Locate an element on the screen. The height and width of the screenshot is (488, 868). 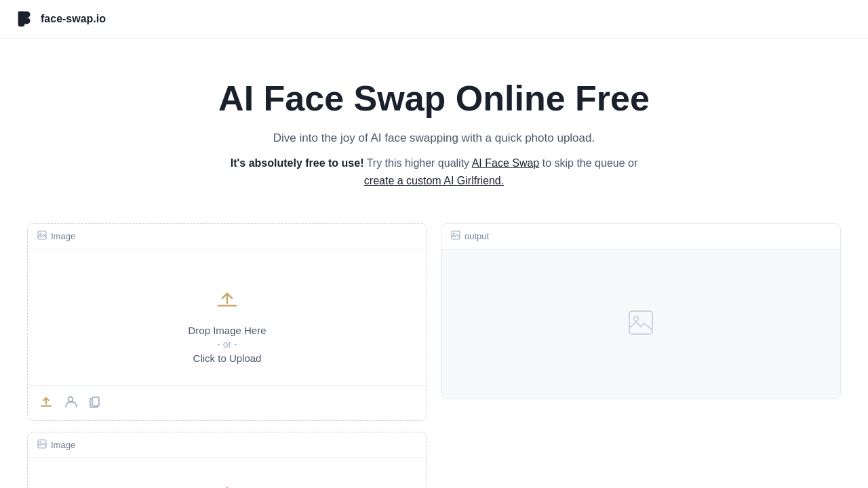
hero-subtitle: Dive into the joy of AI face swapping wi… is located at coordinates (434, 138).